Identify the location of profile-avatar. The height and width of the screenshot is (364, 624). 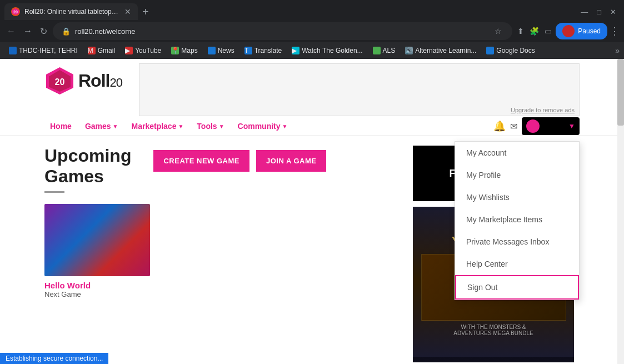
(568, 31).